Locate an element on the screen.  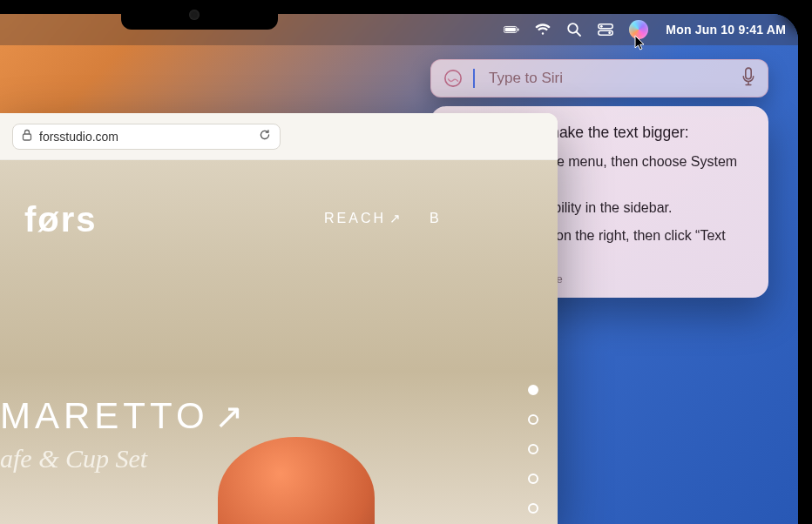
control-center-icon is located at coordinates (606, 30).